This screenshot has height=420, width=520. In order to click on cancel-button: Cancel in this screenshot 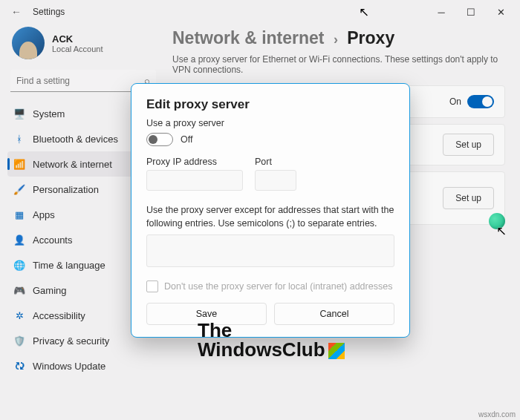, I will do `click(334, 314)`.